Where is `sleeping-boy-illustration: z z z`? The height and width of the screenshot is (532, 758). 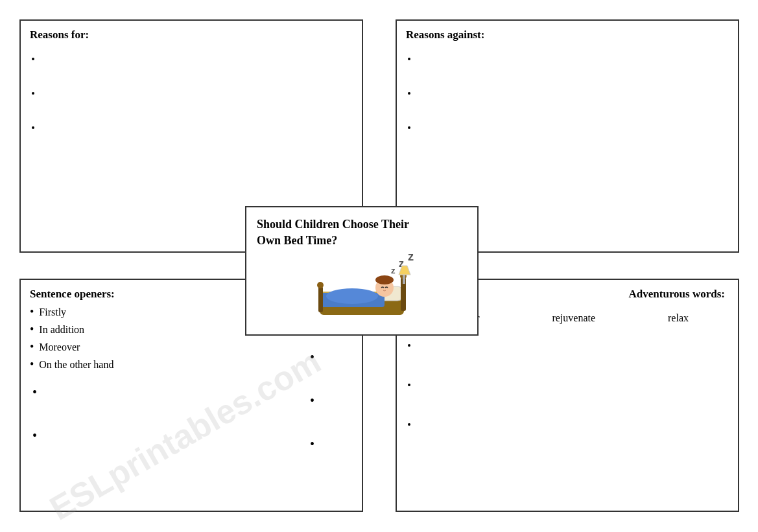 sleeping-boy-illustration: z z z is located at coordinates (362, 290).